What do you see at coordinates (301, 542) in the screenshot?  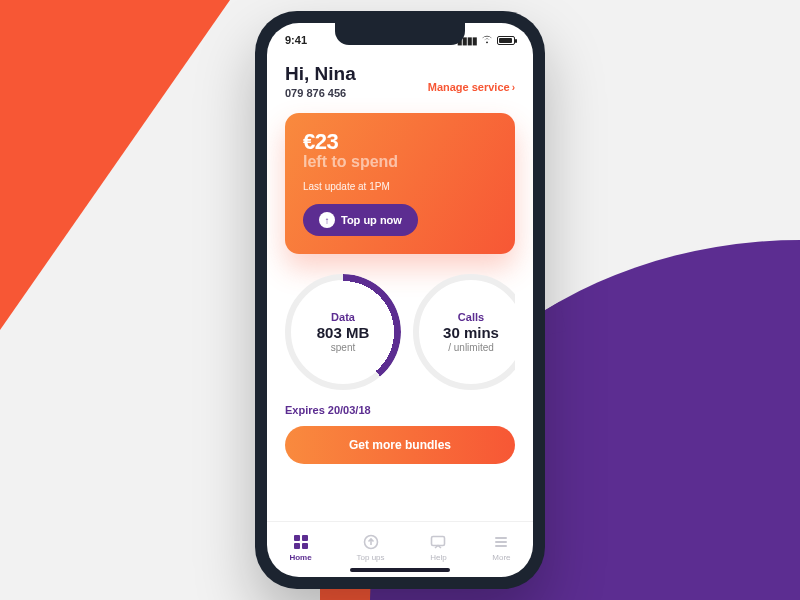 I see `home-icon` at bounding box center [301, 542].